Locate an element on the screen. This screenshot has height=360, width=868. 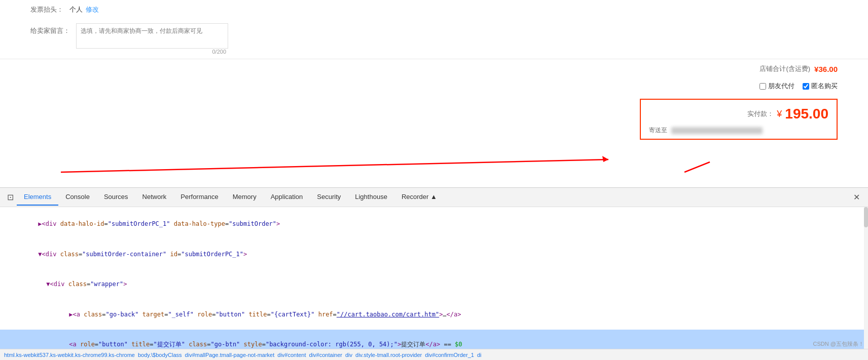
payment-box: 实付款： ¥ 195.00 寄送至 is located at coordinates (739, 119).